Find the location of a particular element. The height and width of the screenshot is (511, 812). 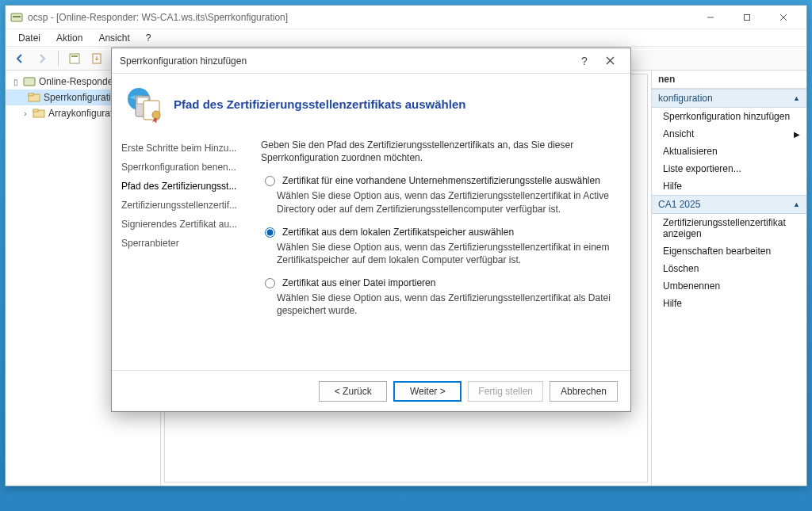

action-view: Ansicht ▶ is located at coordinates (730, 134).